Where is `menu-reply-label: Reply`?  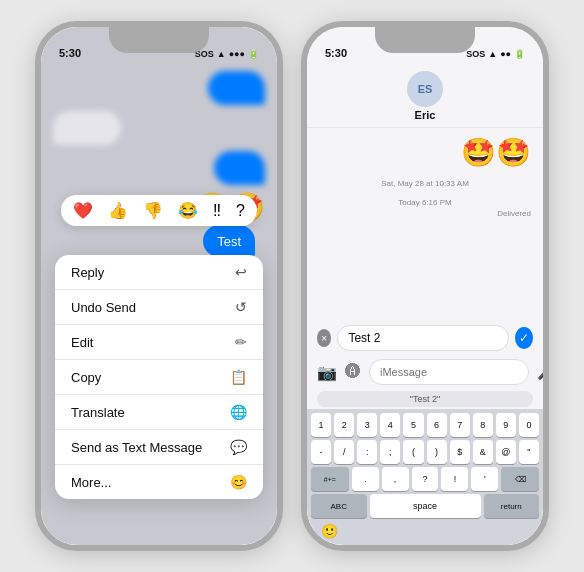 menu-reply-label: Reply is located at coordinates (88, 272).